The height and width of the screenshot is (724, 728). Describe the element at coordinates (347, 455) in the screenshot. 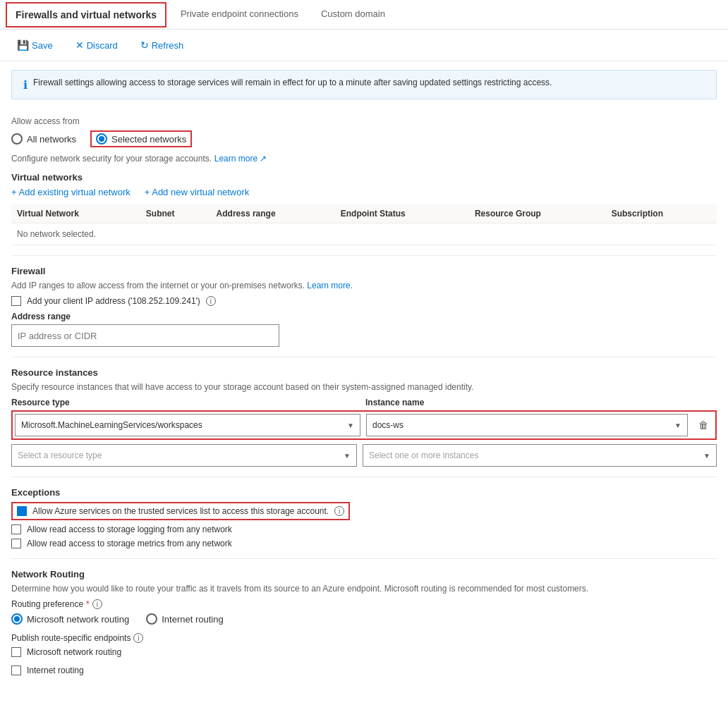

I see `empty-resource-type-arrow-icon: ▼` at that location.